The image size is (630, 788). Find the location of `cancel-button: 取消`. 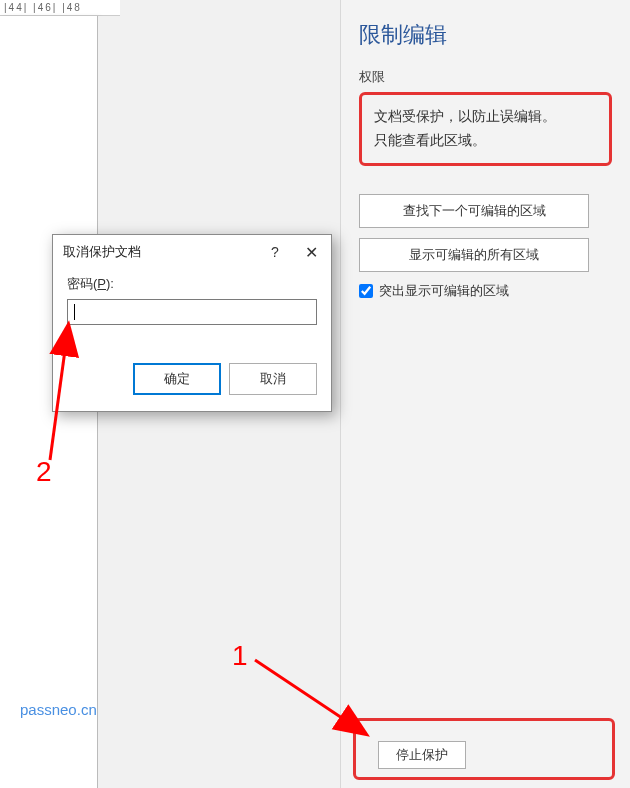

cancel-button: 取消 is located at coordinates (273, 379).